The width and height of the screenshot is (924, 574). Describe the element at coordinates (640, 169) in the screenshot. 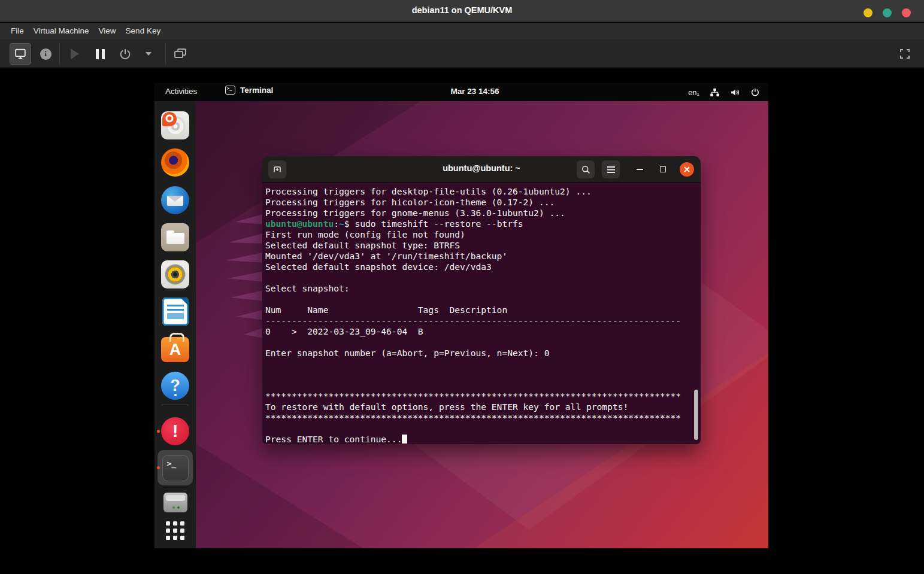

I see `minimize-icon` at that location.